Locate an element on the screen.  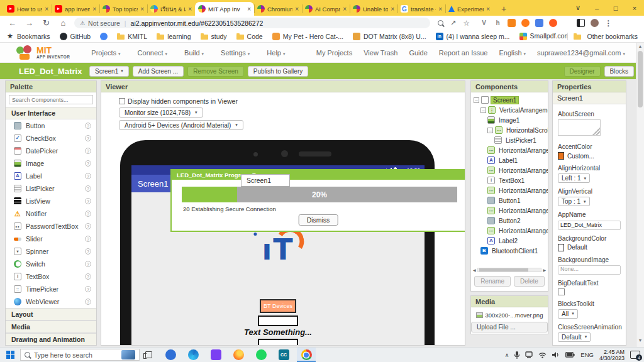
shield-extension-icon is located at coordinates (540, 23).